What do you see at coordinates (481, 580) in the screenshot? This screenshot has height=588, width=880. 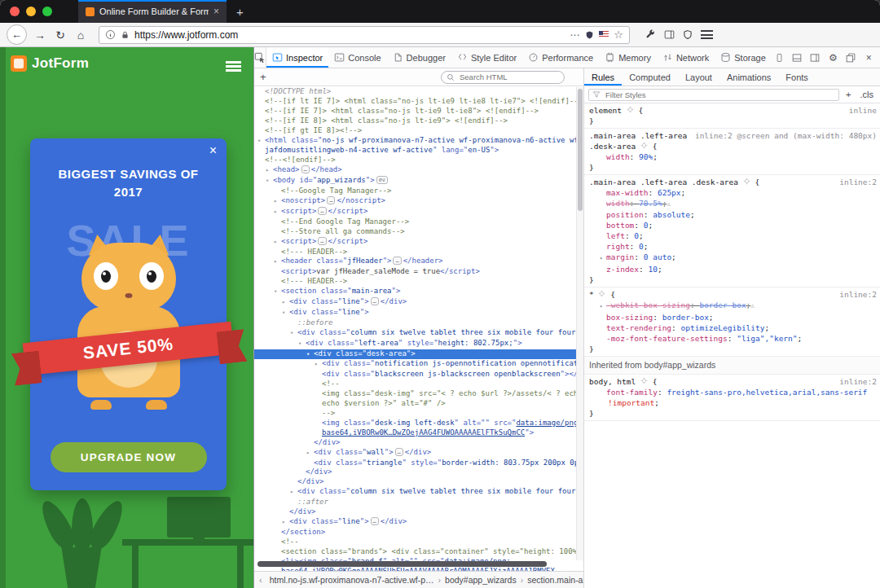 I see `breadcrumb-item: body#app_wizards` at bounding box center [481, 580].